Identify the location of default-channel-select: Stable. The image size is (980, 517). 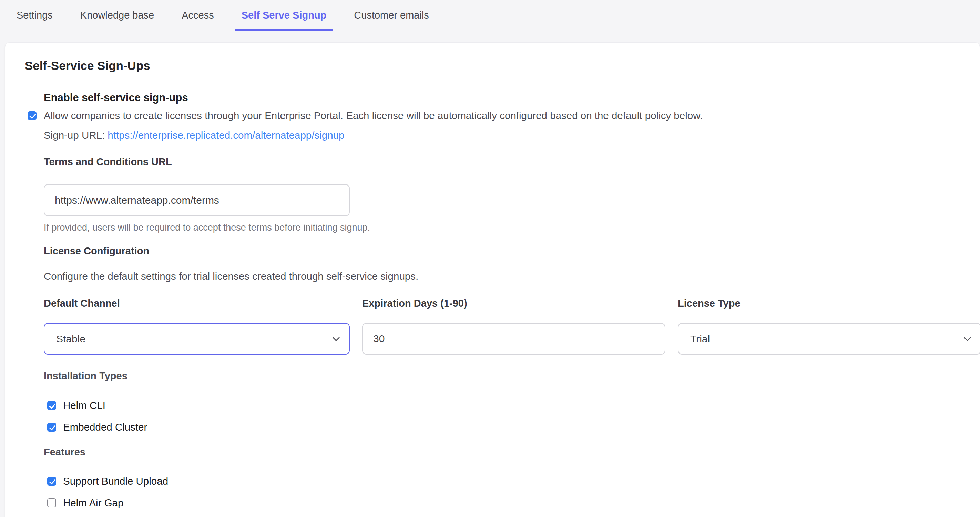
(197, 339).